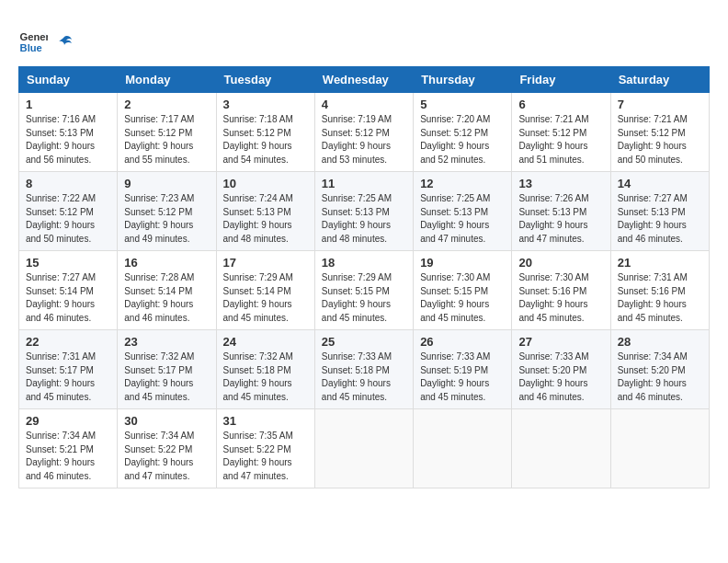 The height and width of the screenshot is (563, 728). Describe the element at coordinates (561, 219) in the screenshot. I see `day-info: Sunrise: 7:26 AM Sunset: 5:13 PM Dayligh…` at that location.